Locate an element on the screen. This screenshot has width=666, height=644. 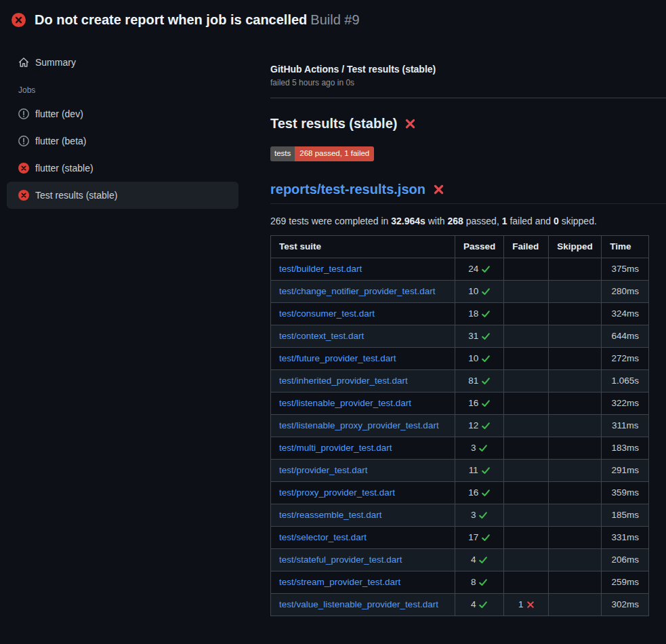
suite-cell: test/value_listenable_provider_test.dart is located at coordinates (363, 605).